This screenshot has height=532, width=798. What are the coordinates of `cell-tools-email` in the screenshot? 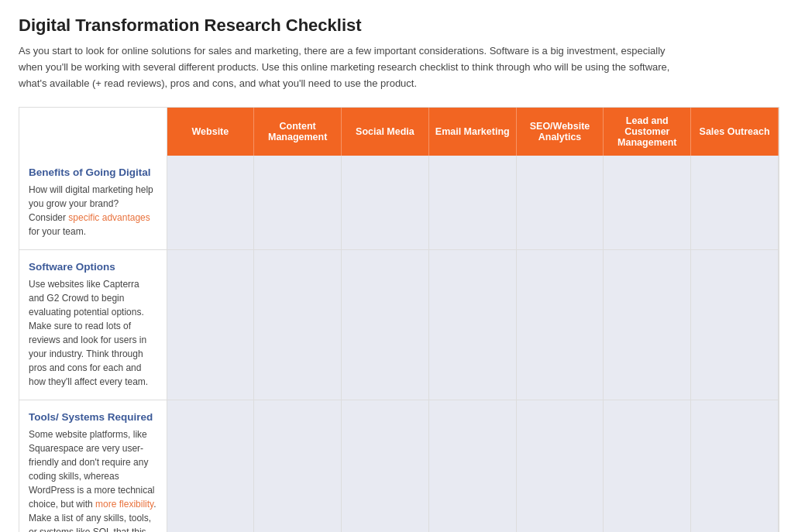 It's located at (473, 466).